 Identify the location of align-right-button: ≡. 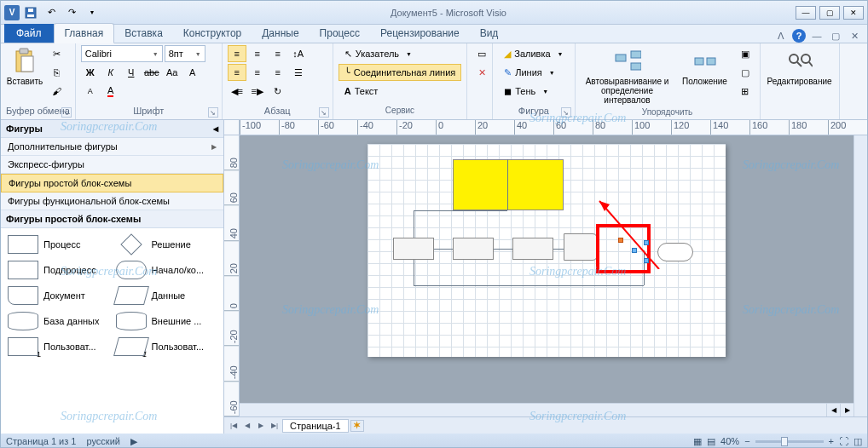
(278, 72).